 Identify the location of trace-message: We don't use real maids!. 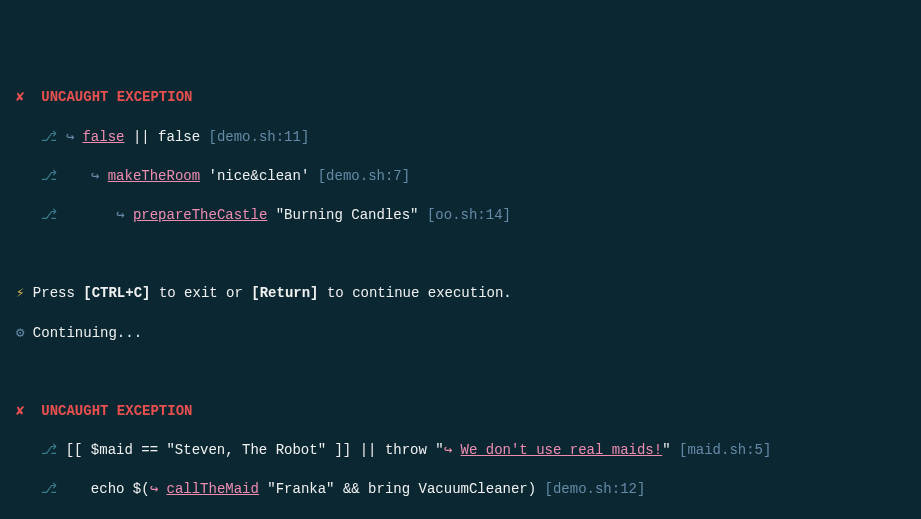
(562, 450).